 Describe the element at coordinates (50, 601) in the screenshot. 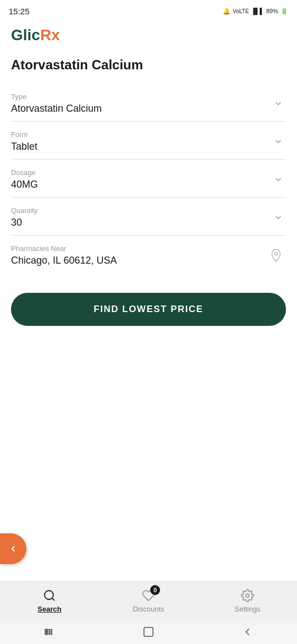

I see `nav-search: Search` at that location.